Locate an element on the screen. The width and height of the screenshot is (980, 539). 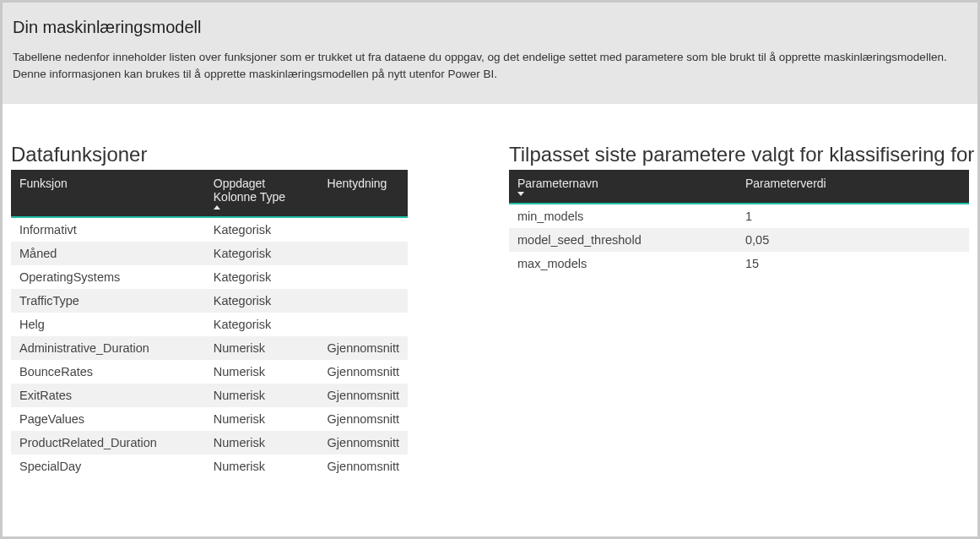
page-description: Tabellene nedenfor inneholder listen ove… is located at coordinates (488, 66).